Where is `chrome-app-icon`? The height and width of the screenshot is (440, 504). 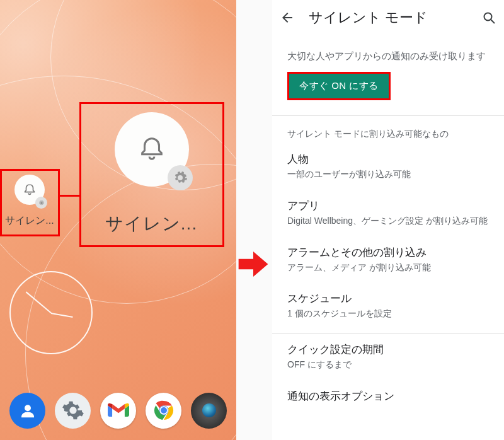 chrome-app-icon is located at coordinates (164, 411).